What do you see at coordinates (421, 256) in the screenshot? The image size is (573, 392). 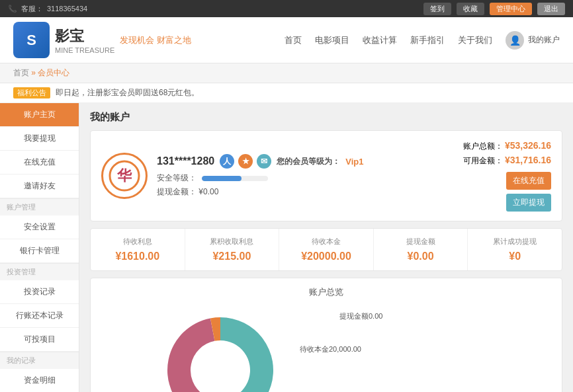 I see `stat-value-3: ¥0.00` at bounding box center [421, 256].